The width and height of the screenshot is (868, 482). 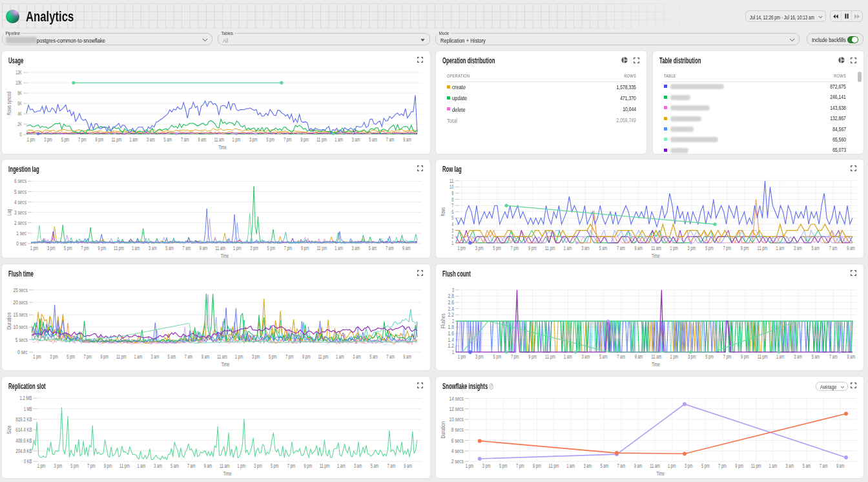 What do you see at coordinates (451, 346) in the screenshot?
I see `svg-text: 1.2` at bounding box center [451, 346].